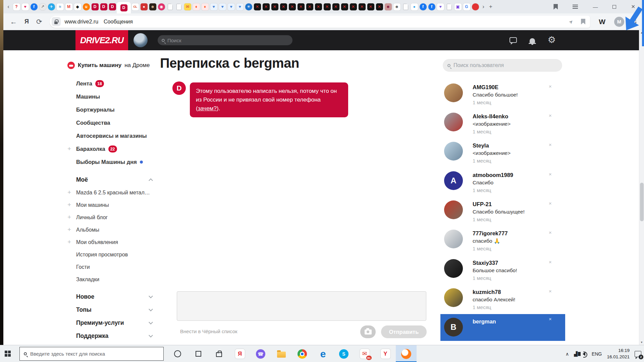  What do you see at coordinates (116, 230) in the screenshot?
I see `my-item-4: +Альбомы` at bounding box center [116, 230].